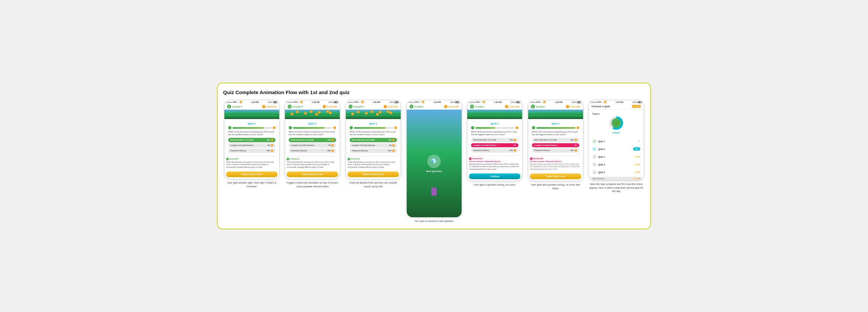 The height and width of the screenshot is (312, 868). I want to click on progress-row, so click(252, 128).